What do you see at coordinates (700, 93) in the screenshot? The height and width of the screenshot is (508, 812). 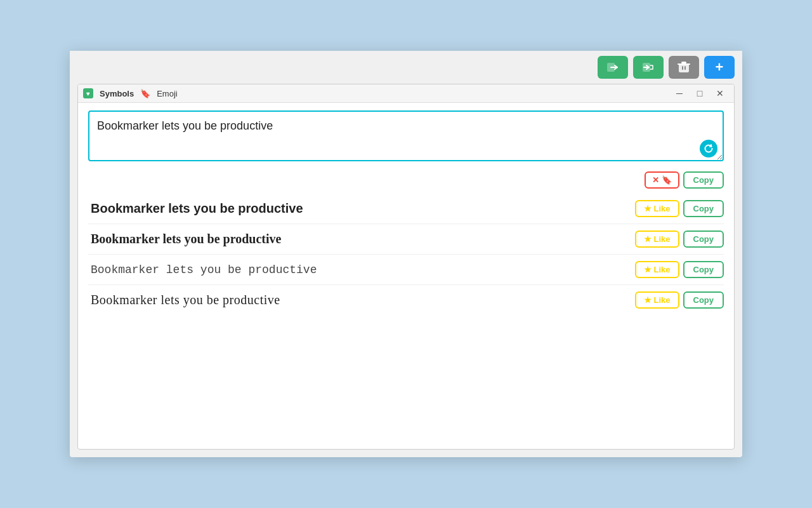 I see `window-controls: ─ □ ✕` at bounding box center [700, 93].